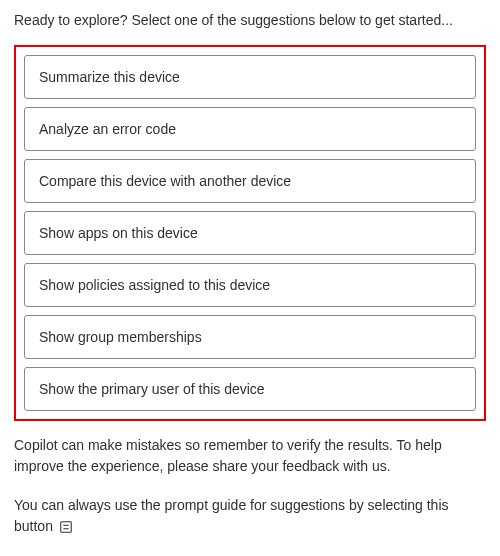 This screenshot has height=556, width=500. Describe the element at coordinates (250, 77) in the screenshot. I see `suggestion-summarize-device: Summarize this device` at that location.